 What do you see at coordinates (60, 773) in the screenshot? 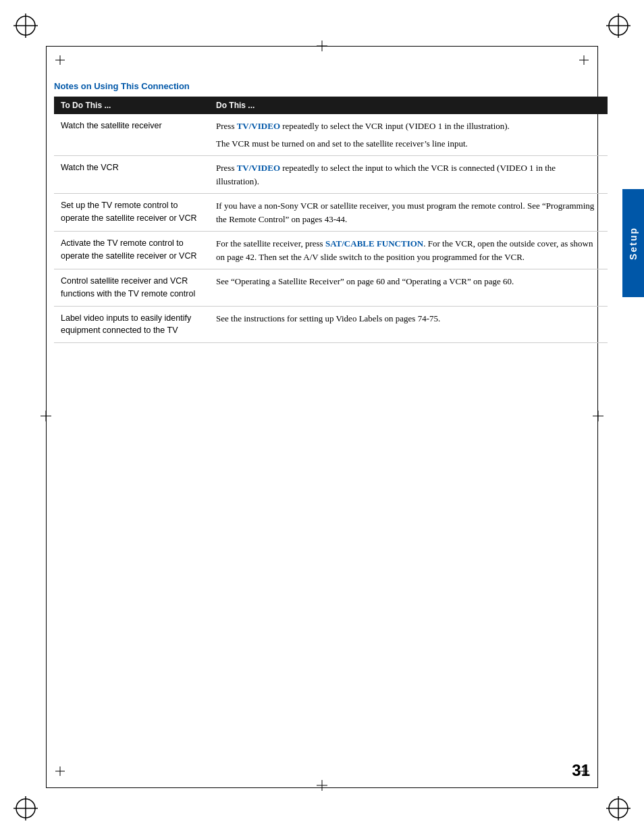
I see `crosshair-inner-bottom-left` at bounding box center [60, 773].